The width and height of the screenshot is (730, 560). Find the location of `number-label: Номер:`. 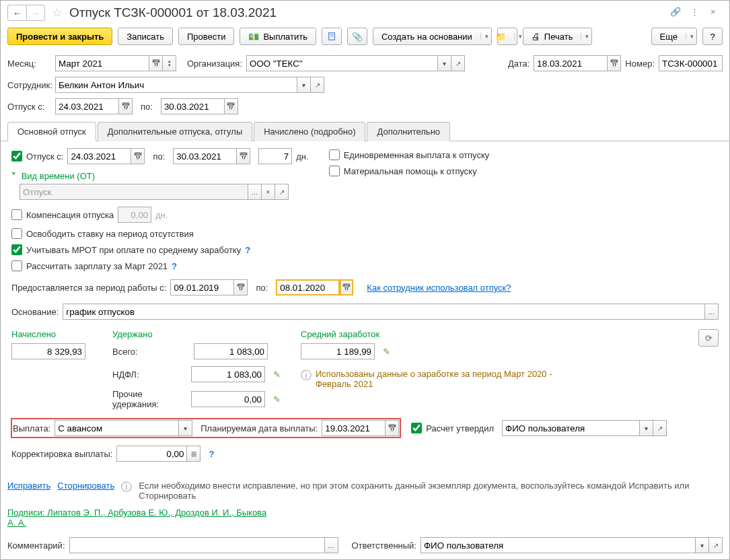

number-label: Номер: is located at coordinates (640, 63).